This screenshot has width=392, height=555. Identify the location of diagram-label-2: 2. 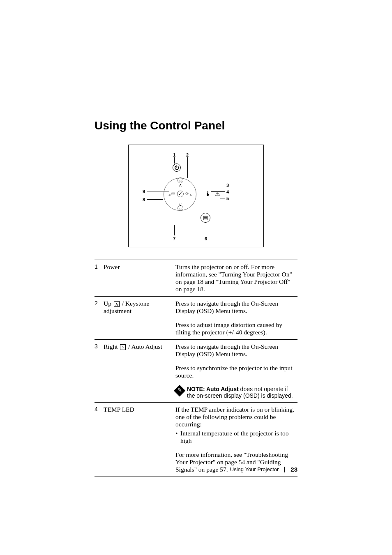
(187, 155).